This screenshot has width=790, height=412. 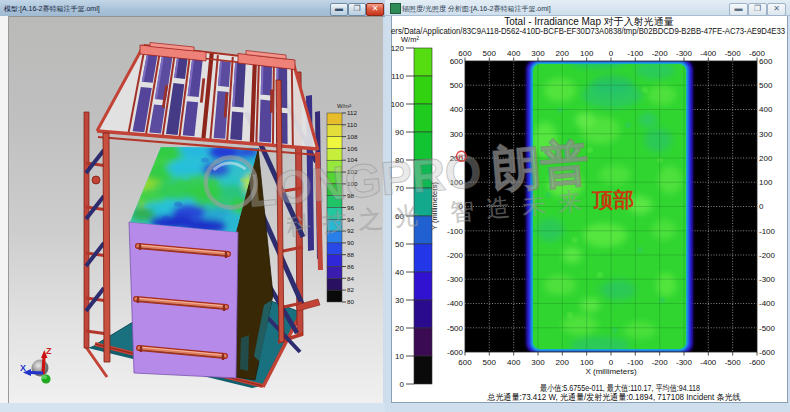 What do you see at coordinates (400, 328) in the screenshot?
I see `svg-text: 20` at bounding box center [400, 328].